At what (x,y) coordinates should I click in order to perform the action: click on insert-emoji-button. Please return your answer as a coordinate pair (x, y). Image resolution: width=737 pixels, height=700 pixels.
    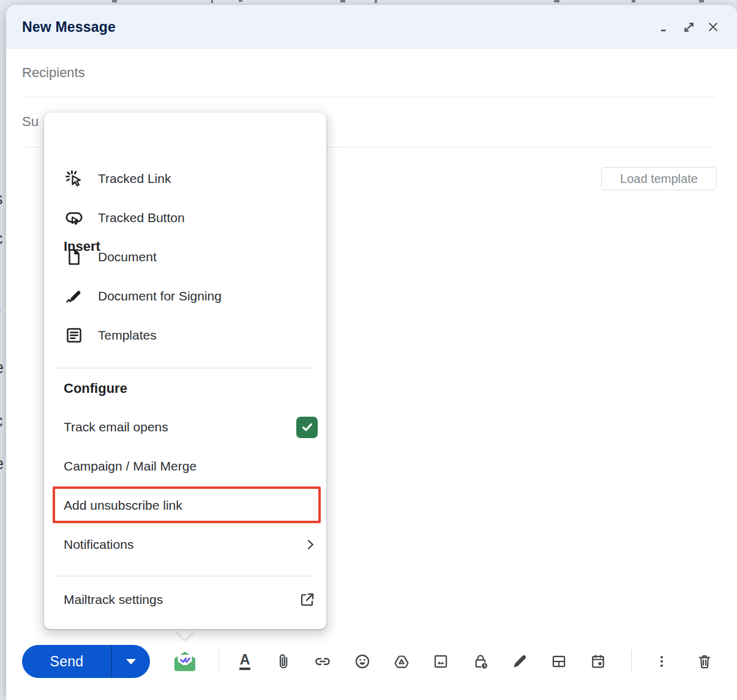
    Looking at the image, I should click on (362, 661).